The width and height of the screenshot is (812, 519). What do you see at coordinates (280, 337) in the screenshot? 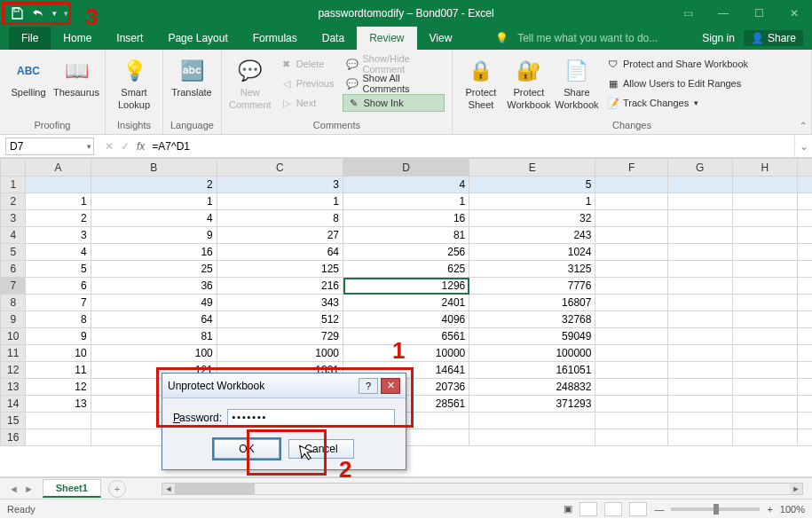
I see `cell-C10: 729` at bounding box center [280, 337].